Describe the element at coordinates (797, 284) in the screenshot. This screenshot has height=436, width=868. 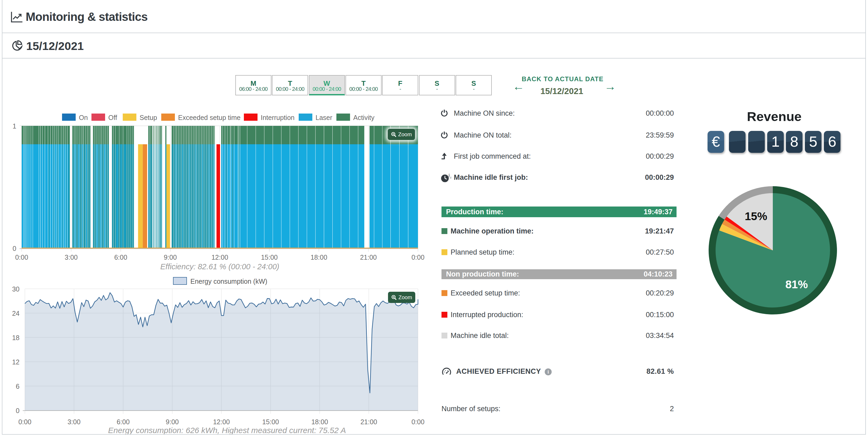
I see `svg-text: 81%` at that location.